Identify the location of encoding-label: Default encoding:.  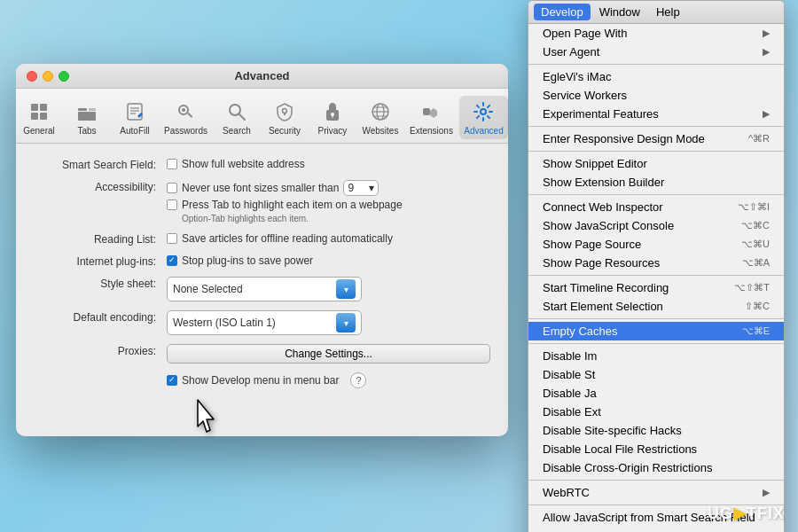
(100, 317).